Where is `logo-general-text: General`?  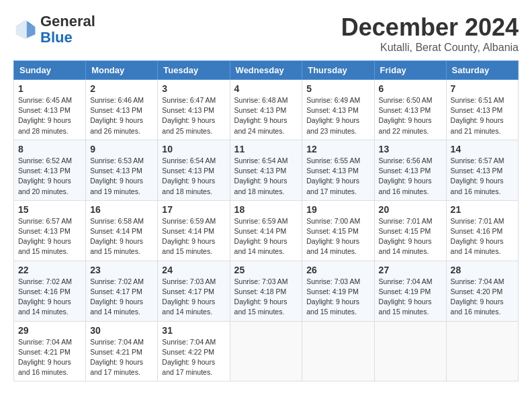
logo-general-text: General is located at coordinates (68, 21).